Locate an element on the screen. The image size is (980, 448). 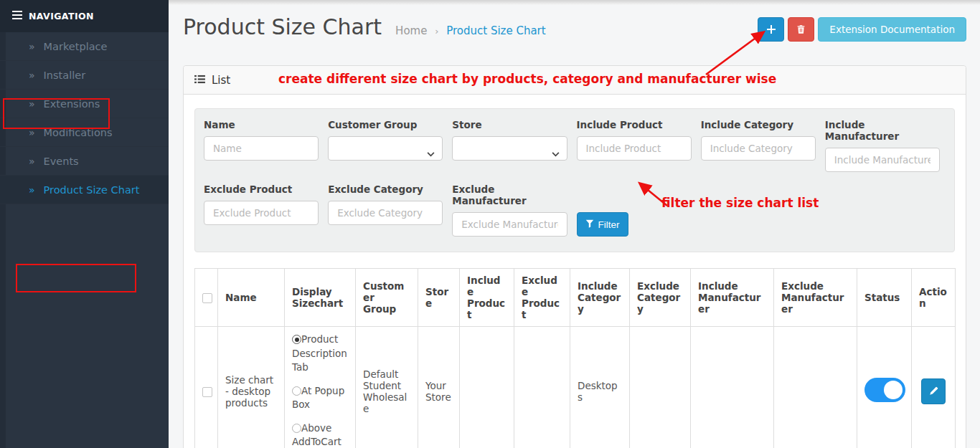
radio-option-product-description-tab: Product Description Tab is located at coordinates (320, 354).